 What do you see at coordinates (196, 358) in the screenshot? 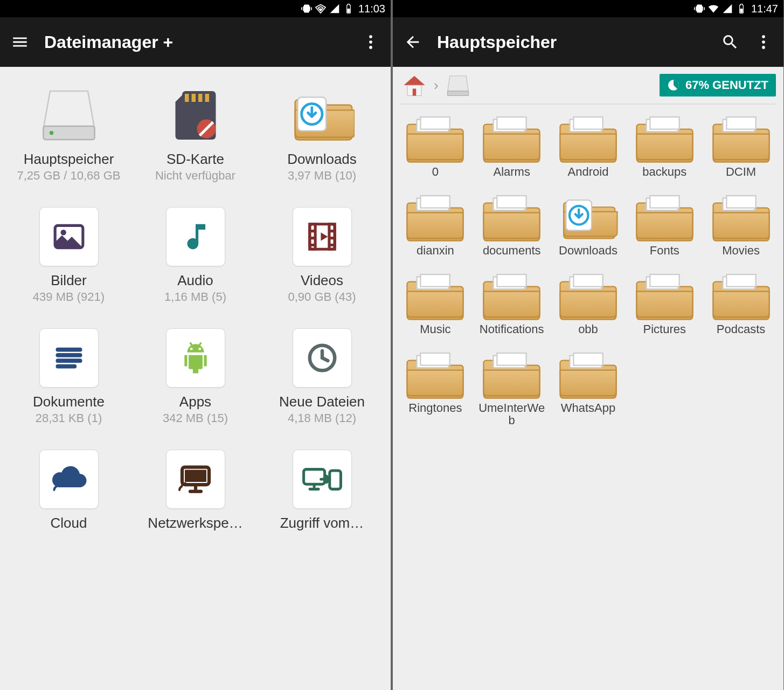
I see `android-icon` at bounding box center [196, 358].